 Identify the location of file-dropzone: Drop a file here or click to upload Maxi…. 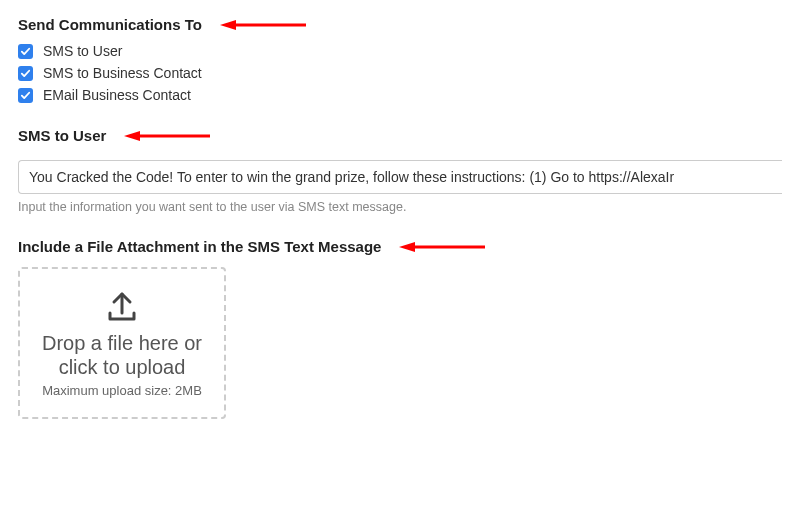
(122, 343).